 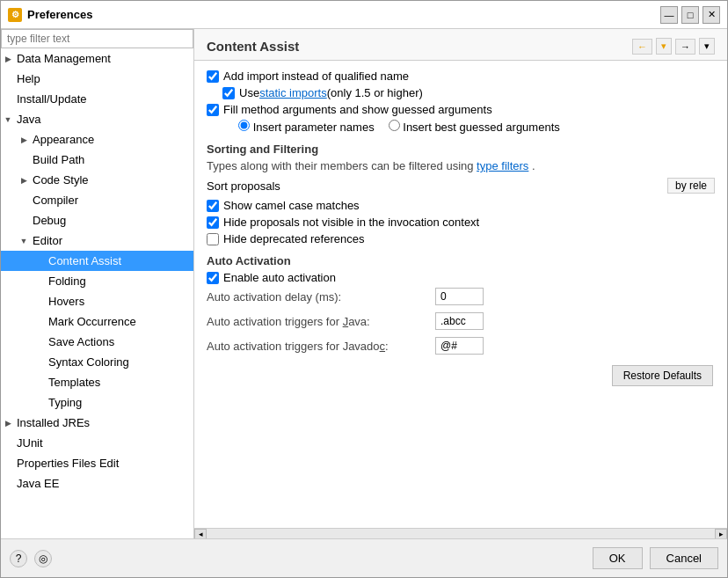 I want to click on footer-right: OK Cancel, so click(x=656, y=558).